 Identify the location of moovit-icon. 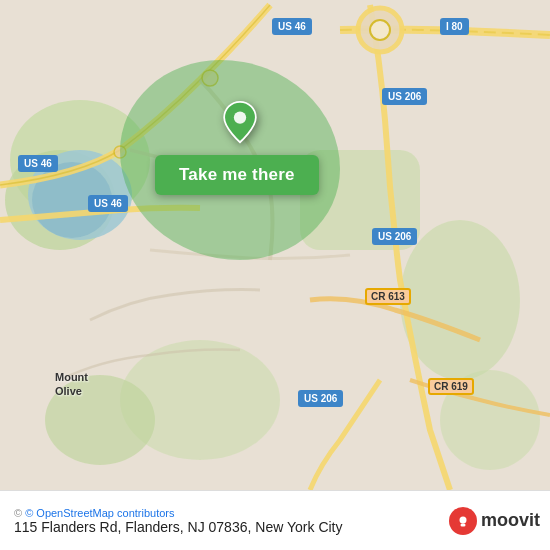
(463, 521).